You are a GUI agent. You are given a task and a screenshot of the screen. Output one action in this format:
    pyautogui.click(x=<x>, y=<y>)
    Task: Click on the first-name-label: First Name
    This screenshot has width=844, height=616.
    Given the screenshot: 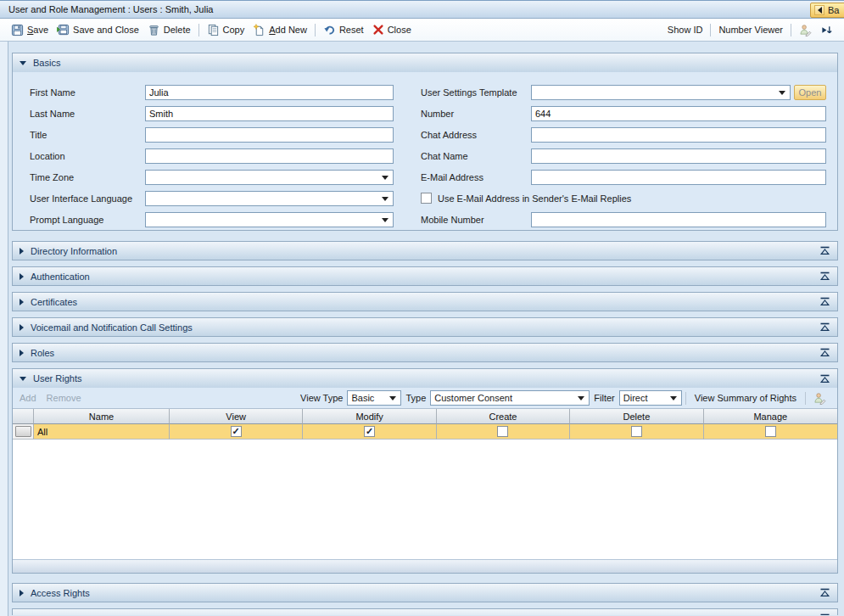 What is the action you would take?
    pyautogui.click(x=87, y=92)
    